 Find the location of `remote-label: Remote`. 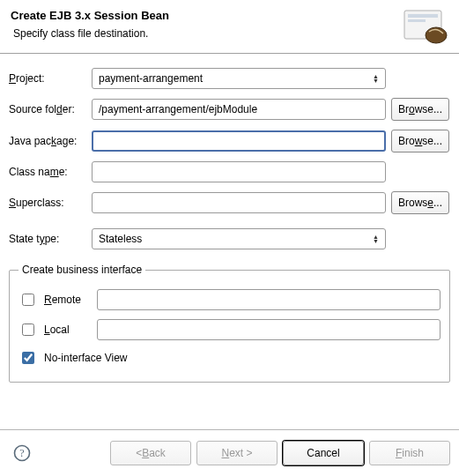

remote-label: Remote is located at coordinates (67, 300).